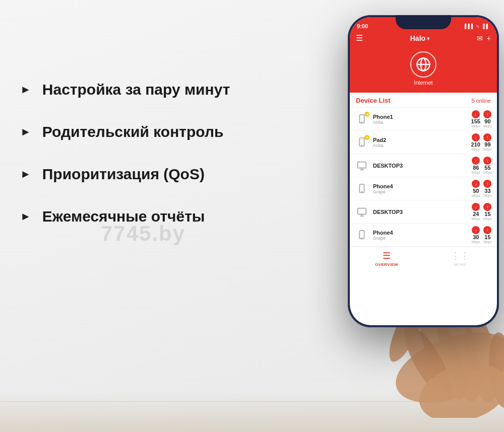  Describe the element at coordinates (423, 212) in the screenshot. I see `device-row-4: DESKTOP3 ↓ 24 Mbps ↑ 15 Mbps` at that location.